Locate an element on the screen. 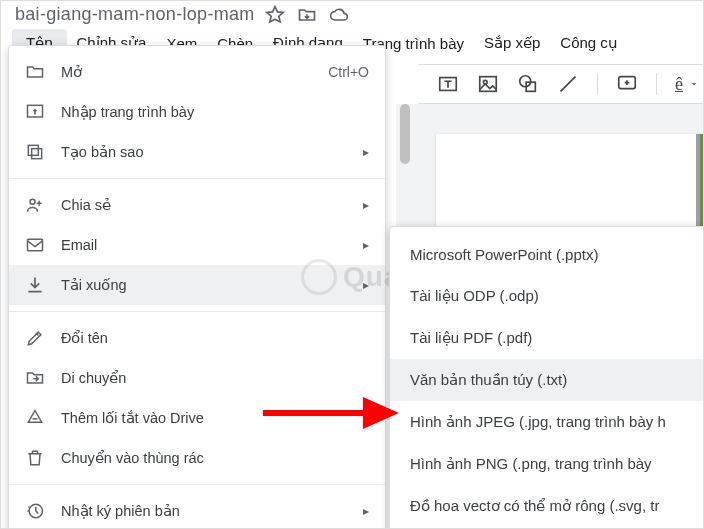 This screenshot has width=704, height=529. submenu-item-pdf: Tài liệu PDF (.pdf) is located at coordinates (547, 338).